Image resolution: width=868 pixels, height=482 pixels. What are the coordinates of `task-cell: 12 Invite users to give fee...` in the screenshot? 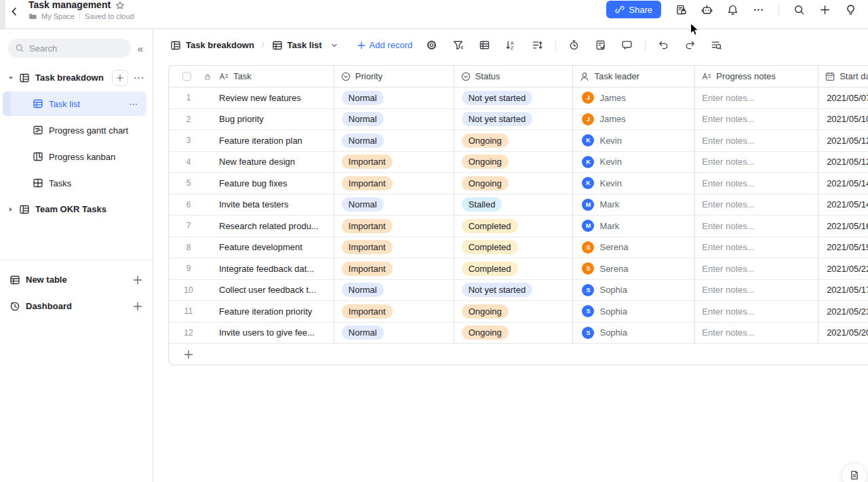 It's located at (251, 334).